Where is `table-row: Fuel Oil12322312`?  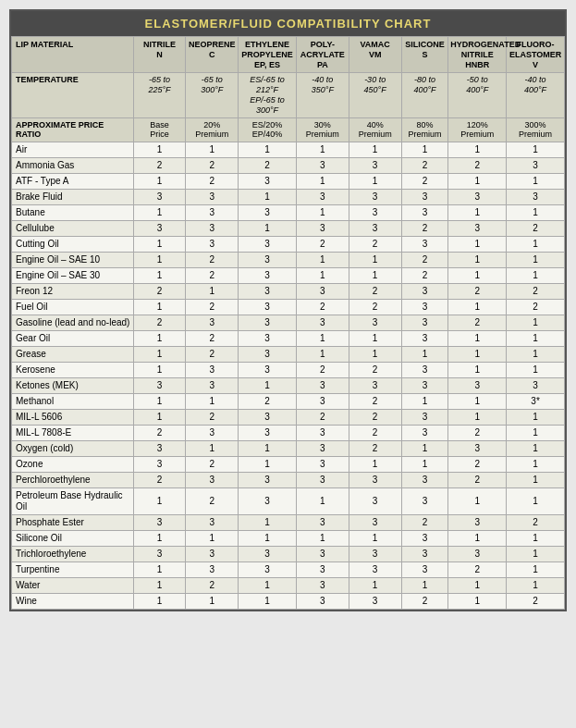
table-row: Fuel Oil12322312 is located at coordinates (288, 307).